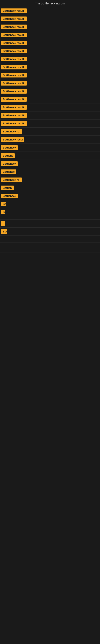 The width and height of the screenshot is (100, 644). What do you see at coordinates (50, 172) in the screenshot?
I see `list-item: Bottlenec` at bounding box center [50, 172].